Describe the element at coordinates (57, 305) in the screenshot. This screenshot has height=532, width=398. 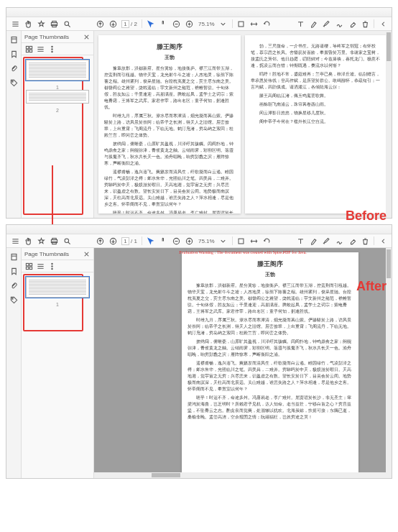
I see `thumb-1-num: 1` at that location.